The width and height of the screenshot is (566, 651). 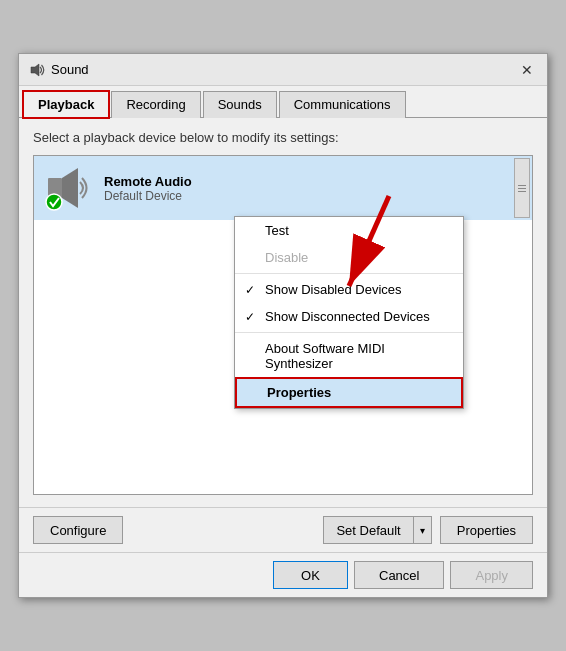 I want to click on dialog-footer: OK Cancel Apply, so click(x=283, y=574).